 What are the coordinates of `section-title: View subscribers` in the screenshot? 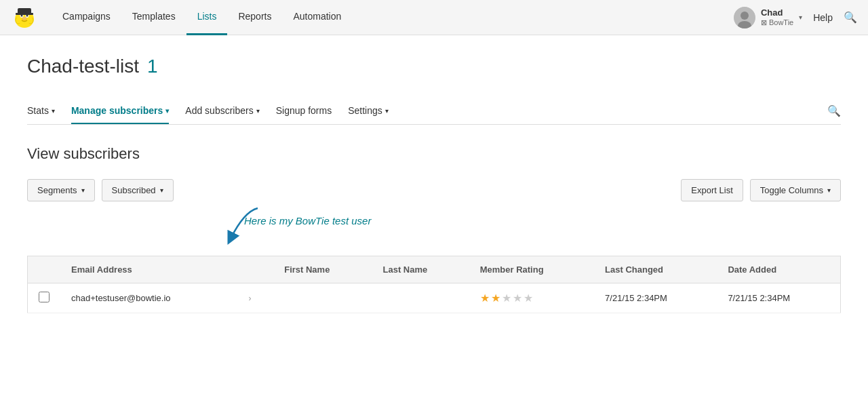 It's located at (434, 154).